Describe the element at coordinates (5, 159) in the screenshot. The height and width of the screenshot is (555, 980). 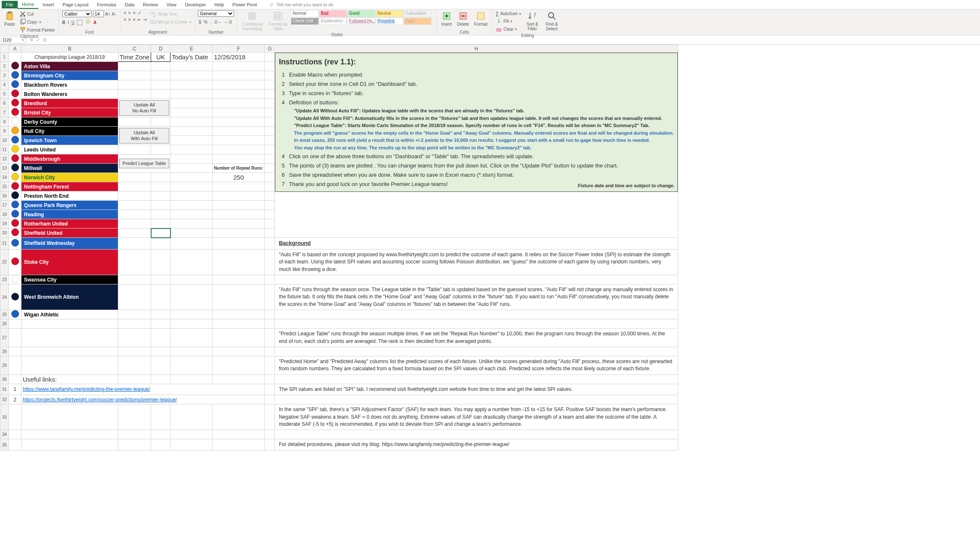
I see `row-header: 12` at that location.